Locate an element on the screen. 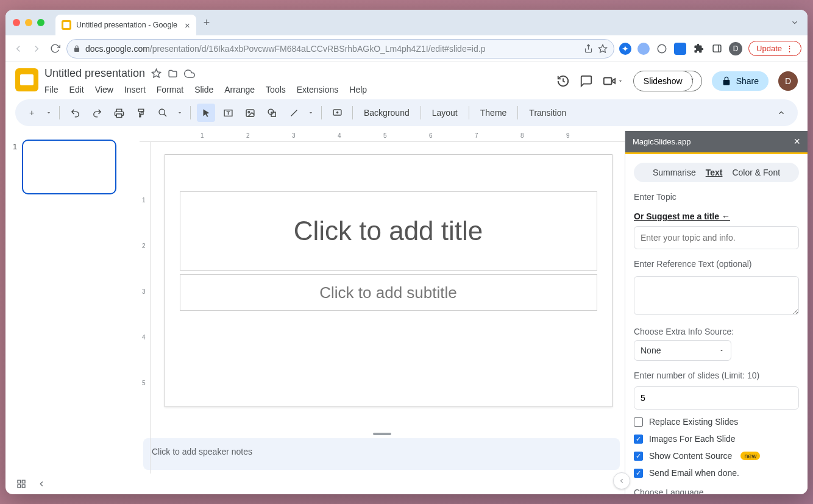  source-select: None is located at coordinates (683, 350).